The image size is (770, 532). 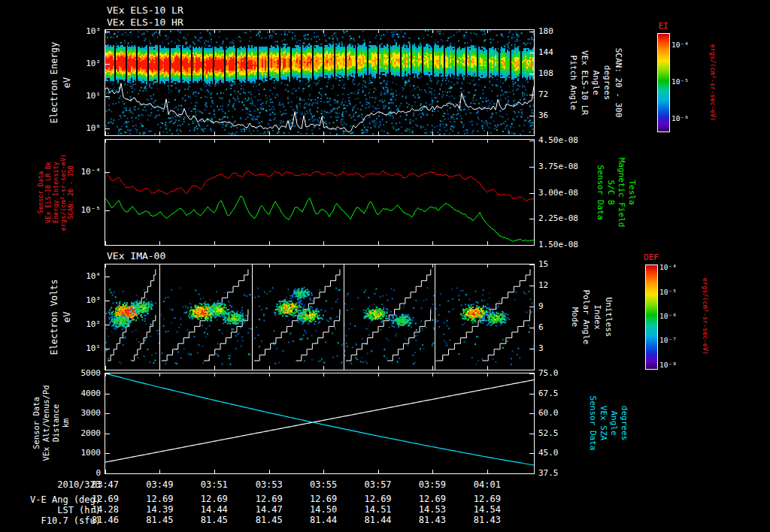 I want to click on mode-label-line-3: Unitless, so click(x=609, y=317).